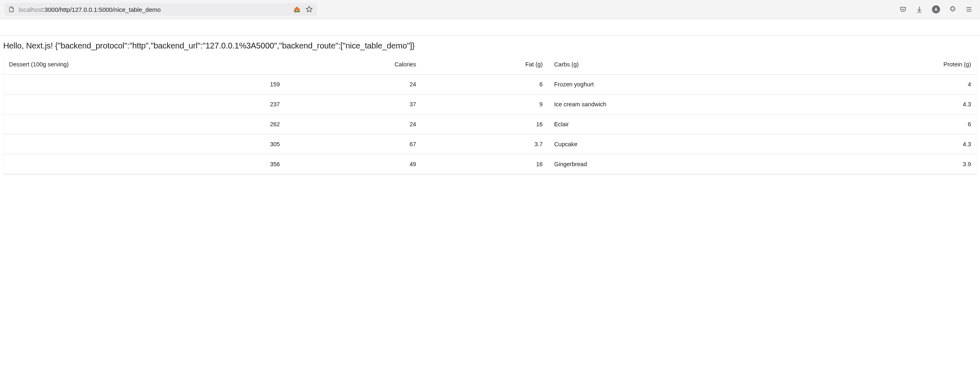 This screenshot has height=391, width=980. What do you see at coordinates (486, 64) in the screenshot?
I see `col-header-fat: Fat (g)` at bounding box center [486, 64].